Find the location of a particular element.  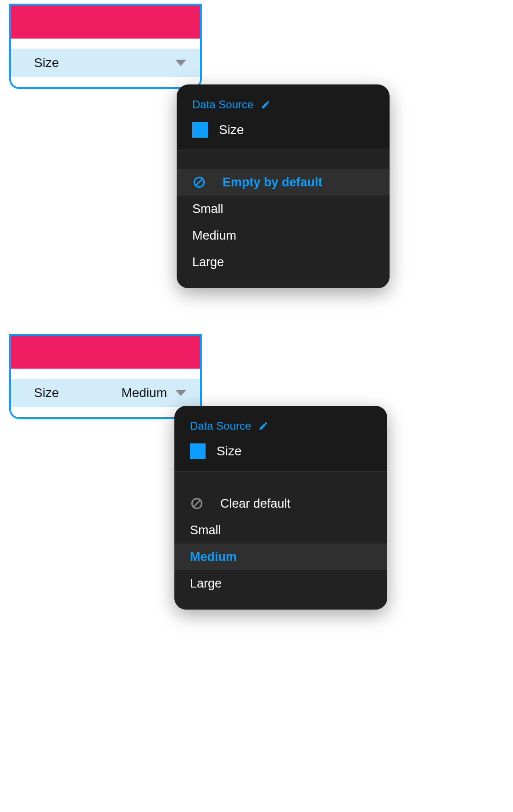

widget-body: Size is located at coordinates (106, 63).